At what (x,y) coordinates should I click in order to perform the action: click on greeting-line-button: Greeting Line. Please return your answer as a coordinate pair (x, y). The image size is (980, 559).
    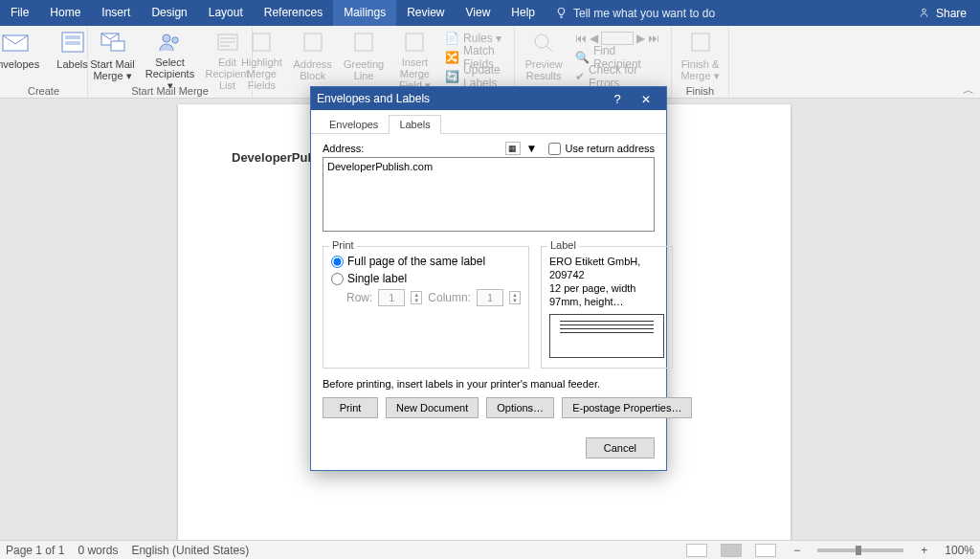
    Looking at the image, I should click on (364, 57).